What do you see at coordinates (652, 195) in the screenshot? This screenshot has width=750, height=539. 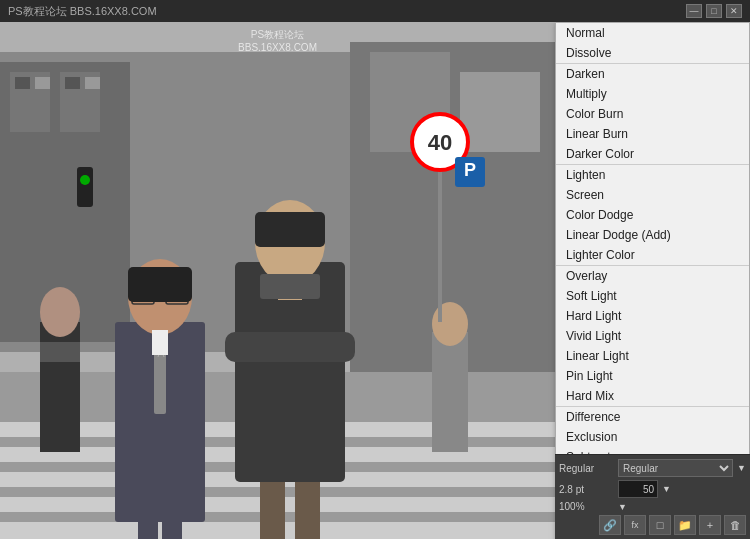 I see `blend-option-screen: Screen` at bounding box center [652, 195].